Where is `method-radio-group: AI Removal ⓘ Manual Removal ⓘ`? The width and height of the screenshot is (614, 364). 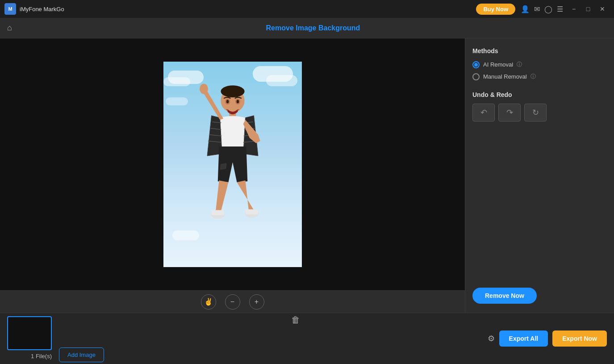
method-radio-group: AI Removal ⓘ Manual Removal ⓘ is located at coordinates (539, 71).